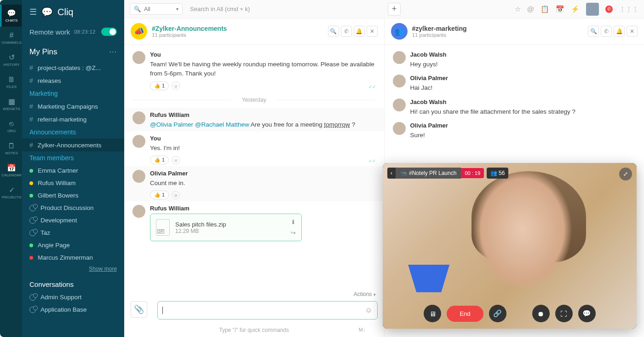 Image resolution: width=644 pixels, height=337 pixels. What do you see at coordinates (73, 106) in the screenshot?
I see `sidebar-item: #Marketing Campaigns` at bounding box center [73, 106].